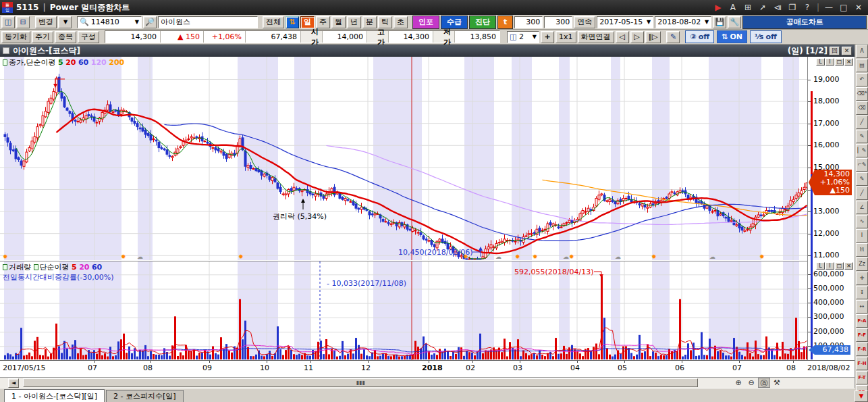 This screenshot has width=868, height=402. I want to click on compose-button: 구성, so click(88, 37).